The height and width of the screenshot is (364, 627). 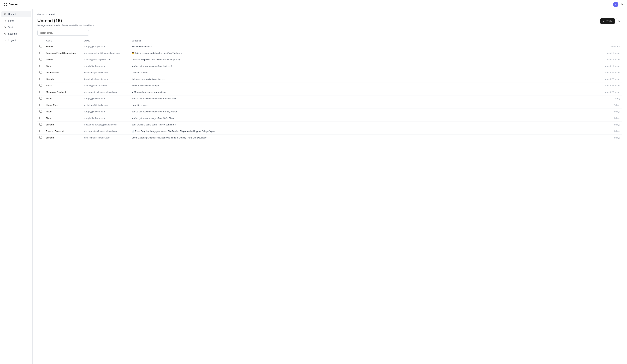 I want to click on row-time: about 24 hours, so click(x=611, y=86).